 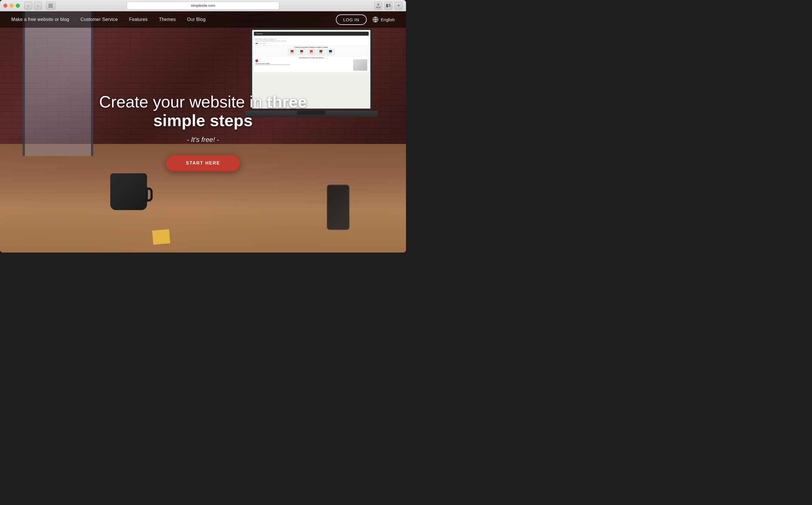 What do you see at coordinates (389, 6) in the screenshot?
I see `reader-button` at bounding box center [389, 6].